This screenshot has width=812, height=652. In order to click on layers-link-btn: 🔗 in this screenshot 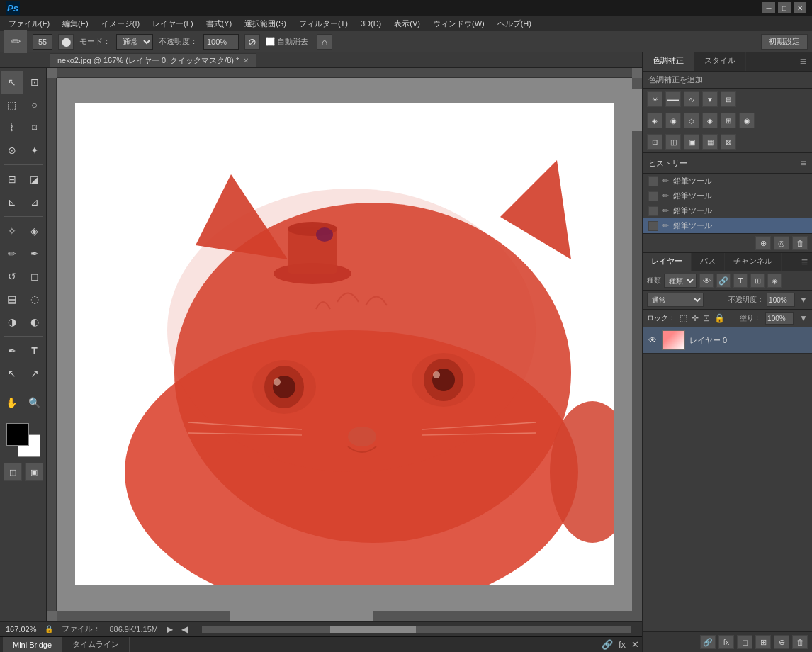, I will do `click(708, 642)`.